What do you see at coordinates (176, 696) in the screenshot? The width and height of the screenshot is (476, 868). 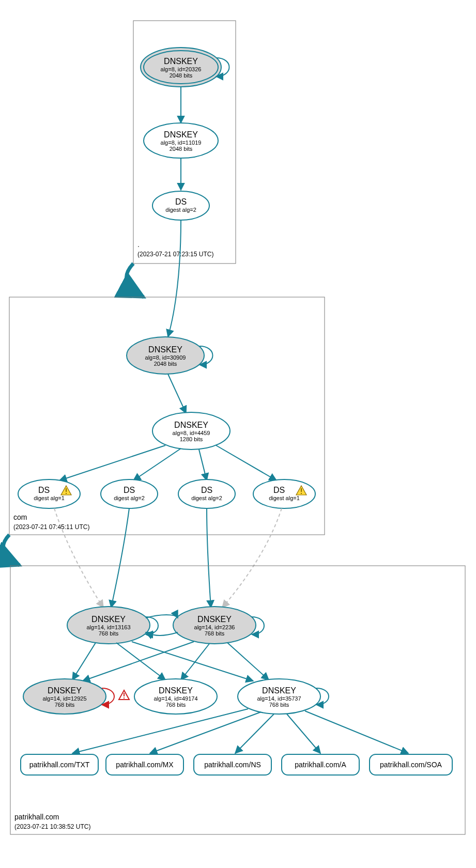 I see `node-leaf-k4: DNSKEY alg=14, id=49174 768 bits` at bounding box center [176, 696].